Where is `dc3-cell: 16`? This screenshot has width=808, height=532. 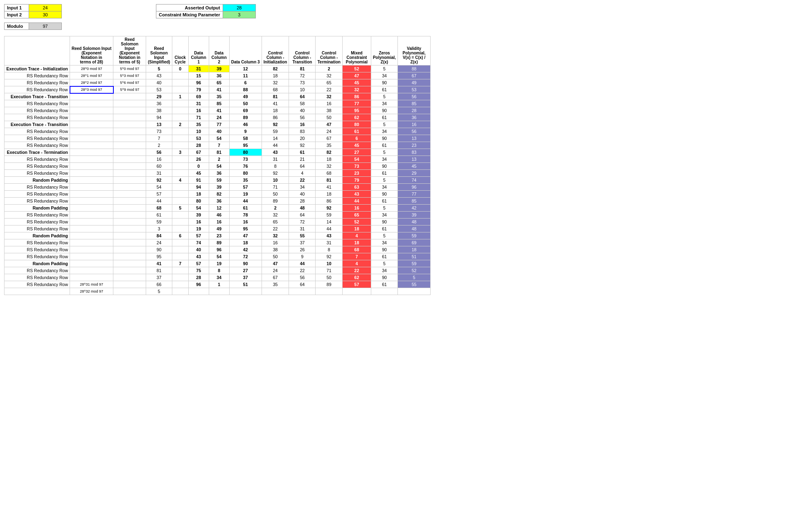
dc3-cell: 16 is located at coordinates (246, 222).